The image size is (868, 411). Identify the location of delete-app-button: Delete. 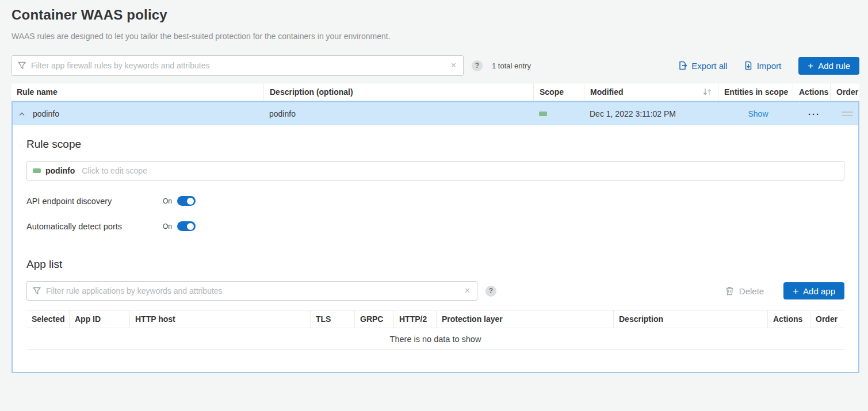
(744, 291).